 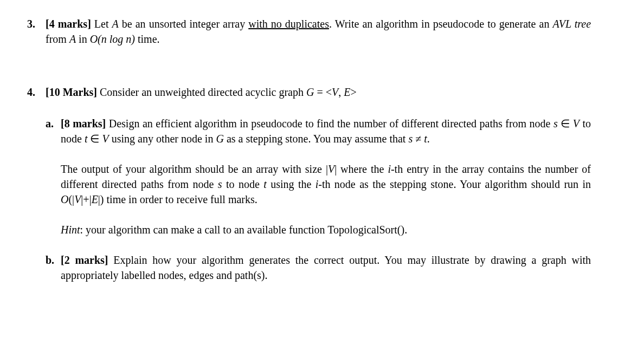 I want to click on q4a-var-s3: s, so click(x=220, y=184).